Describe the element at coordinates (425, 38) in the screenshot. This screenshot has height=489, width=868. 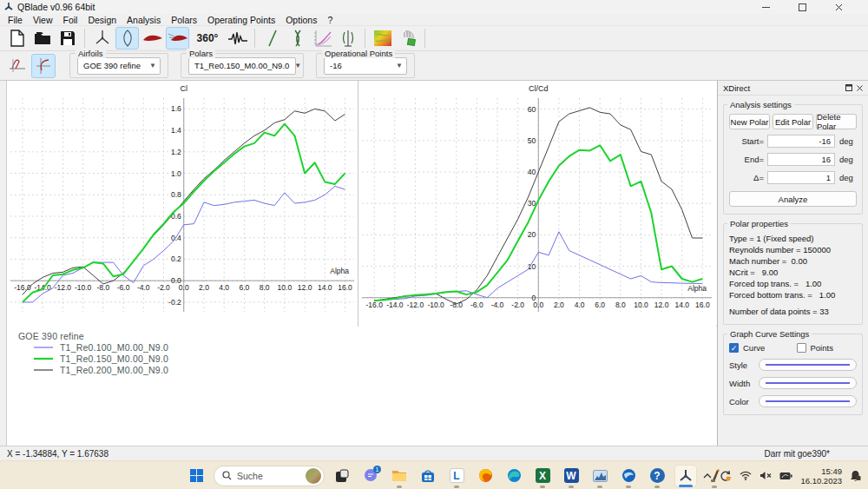
I see `toolbar-separator` at that location.